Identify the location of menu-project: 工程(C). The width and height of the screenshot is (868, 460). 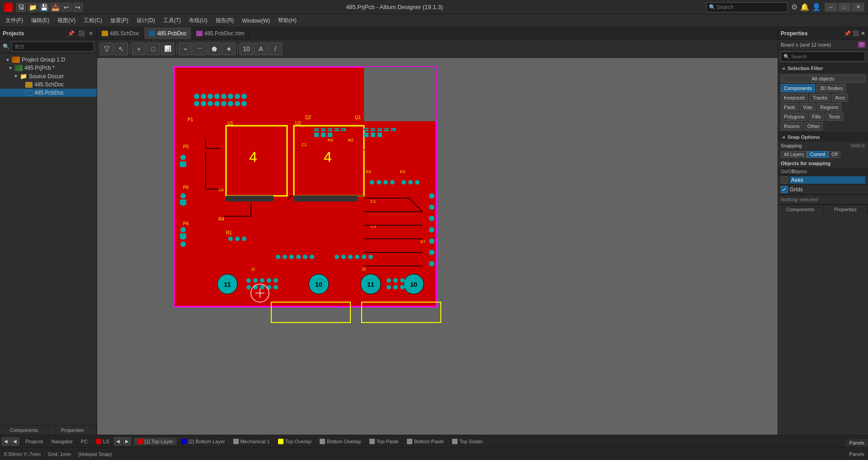
(93, 21).